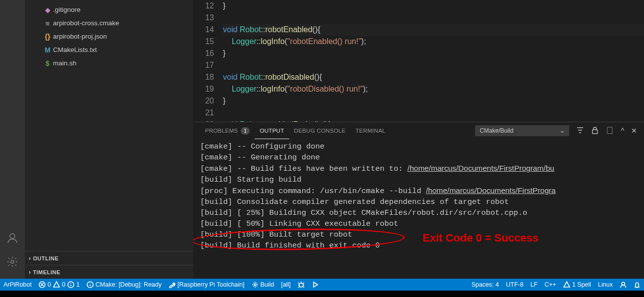 This screenshot has height=297, width=644. I want to click on wrench-icon, so click(172, 285).